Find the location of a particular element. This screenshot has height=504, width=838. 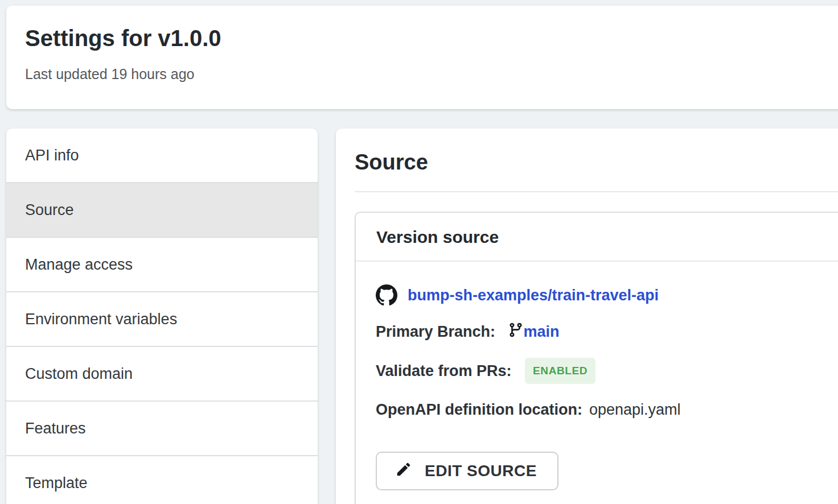

page-title: Settings for v1.0.0 is located at coordinates (432, 38).